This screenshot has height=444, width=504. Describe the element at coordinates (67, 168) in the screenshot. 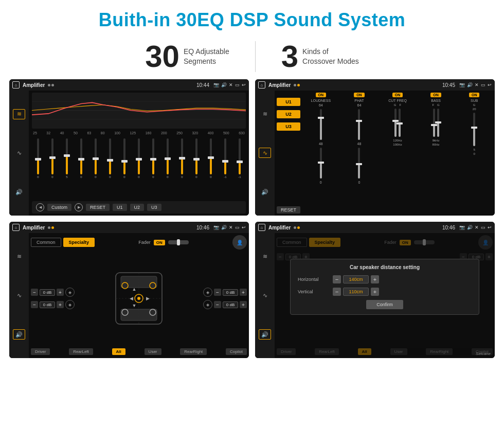

I see `slider-3: 5` at that location.